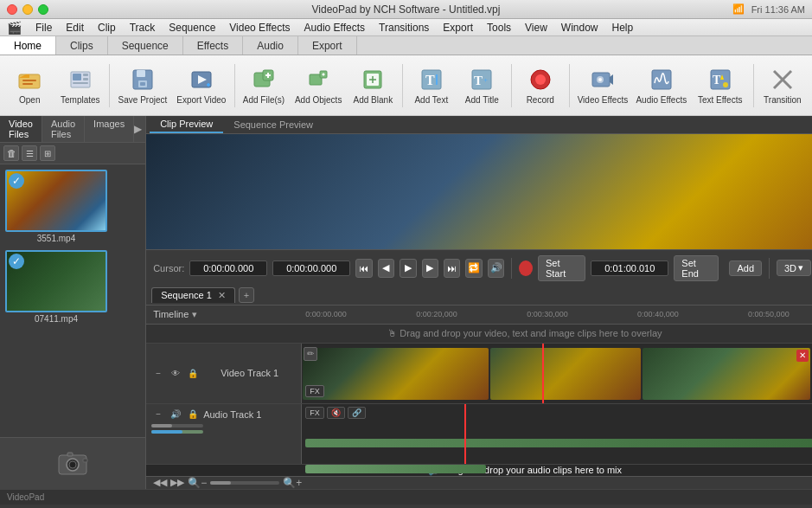 This screenshot has height=508, width=812. I want to click on playhead, so click(543, 374).